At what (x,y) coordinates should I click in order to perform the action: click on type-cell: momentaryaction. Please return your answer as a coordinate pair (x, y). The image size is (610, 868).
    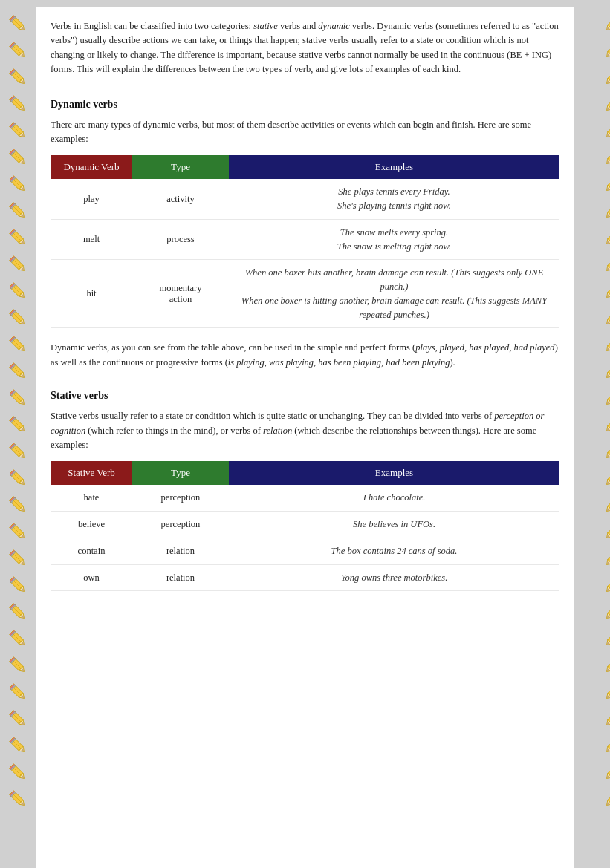
    Looking at the image, I should click on (181, 294).